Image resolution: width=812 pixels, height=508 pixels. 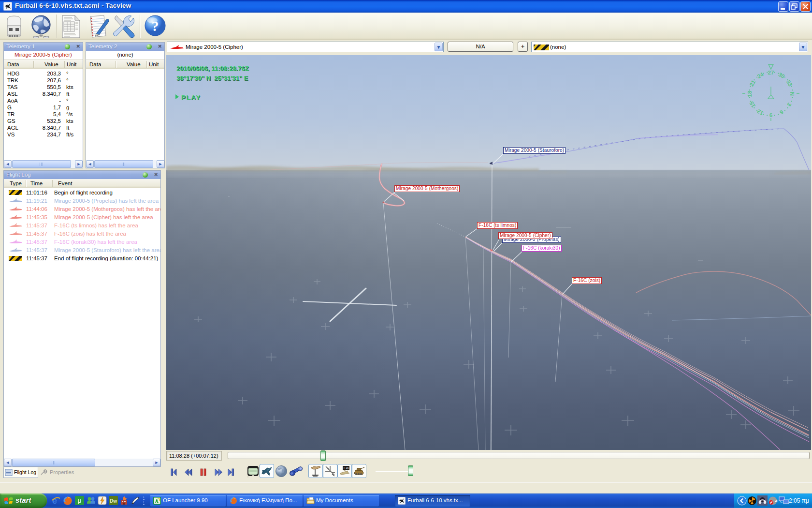 I want to click on svg-text: PLAY, so click(x=191, y=98).